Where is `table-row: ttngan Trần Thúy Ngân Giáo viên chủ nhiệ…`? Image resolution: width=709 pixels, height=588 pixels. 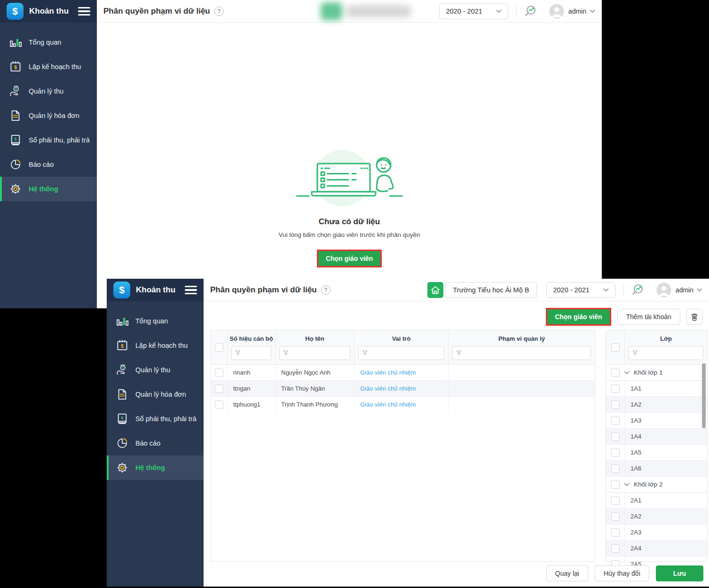 table-row: ttngan Trần Thúy Ngân Giáo viên chủ nhiệ… is located at coordinates (403, 389).